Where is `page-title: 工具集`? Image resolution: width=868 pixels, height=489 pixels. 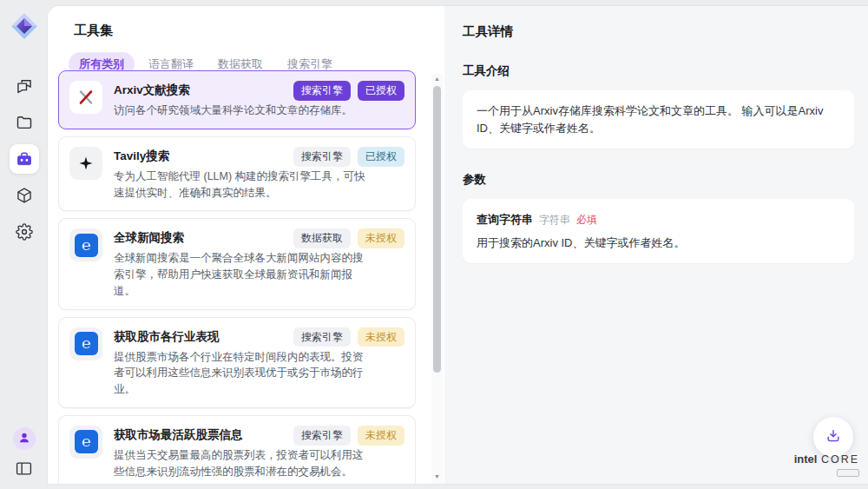 page-title: 工具集 is located at coordinates (259, 31).